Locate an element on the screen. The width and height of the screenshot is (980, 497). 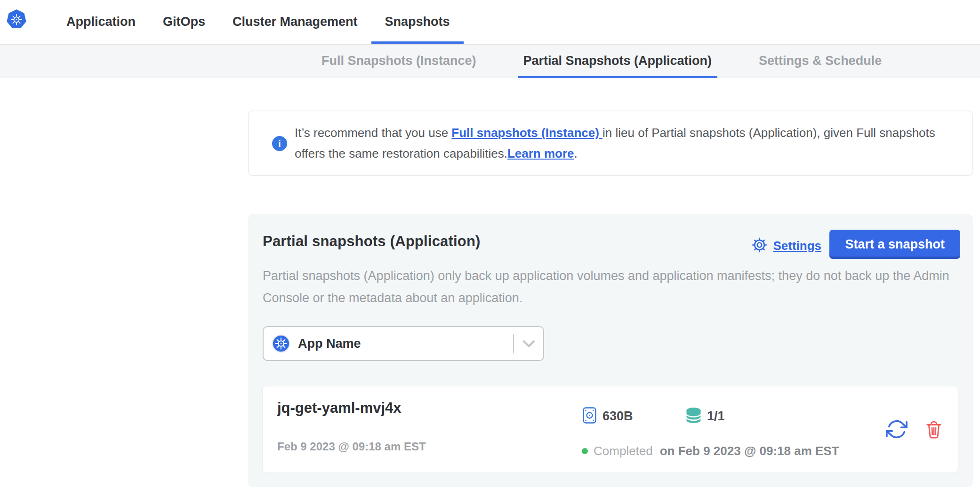
snapshot-status: Completed on Feb 9 2023 @ 09:18 am EST is located at coordinates (711, 451).